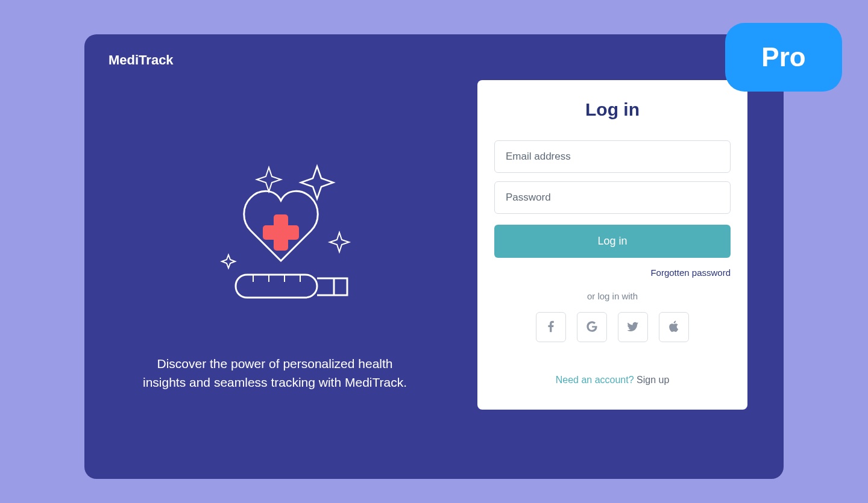 This screenshot has height=503, width=868. What do you see at coordinates (596, 380) in the screenshot?
I see `signup-prompt-text: Need an account?` at bounding box center [596, 380].